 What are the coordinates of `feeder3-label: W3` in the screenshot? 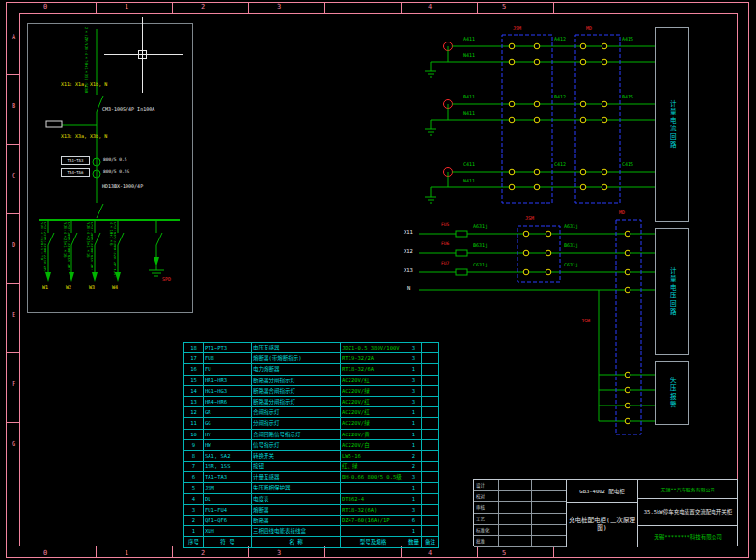 It's located at (92, 288).